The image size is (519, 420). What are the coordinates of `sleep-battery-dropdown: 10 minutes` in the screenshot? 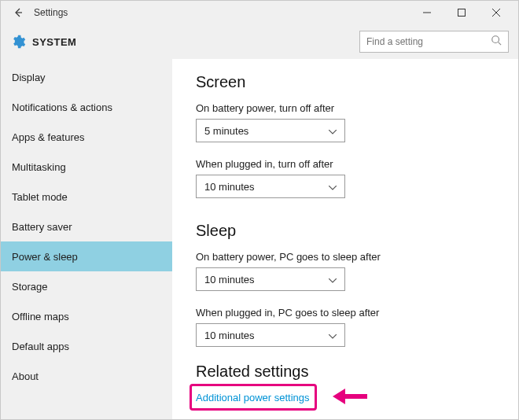 It's located at (271, 279).